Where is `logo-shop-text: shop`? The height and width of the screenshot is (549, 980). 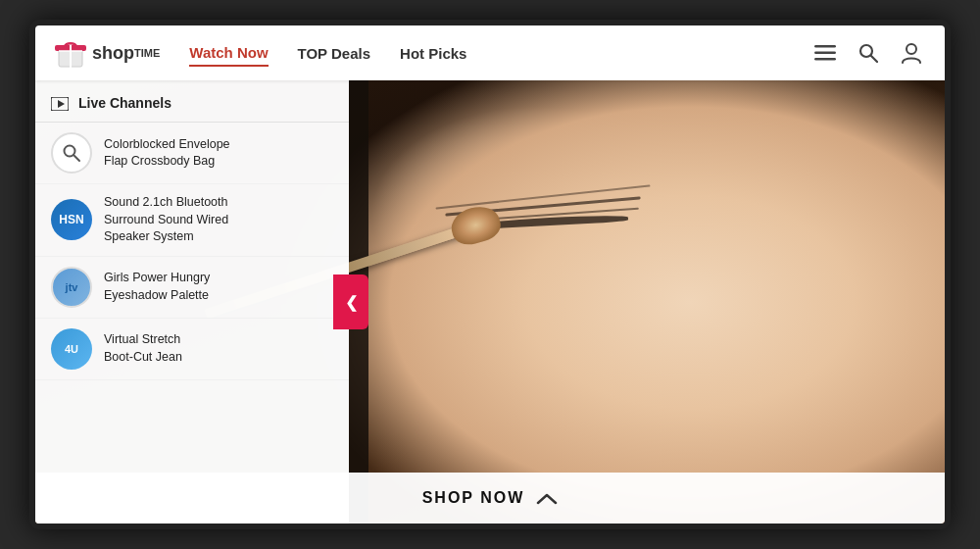 logo-shop-text: shop is located at coordinates (114, 53).